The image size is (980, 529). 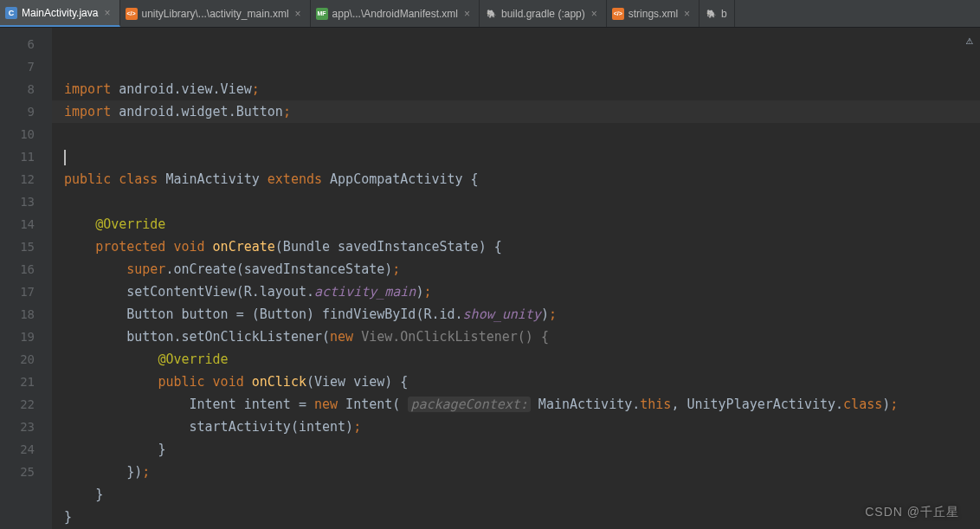 I want to click on code-token: Button button = (Button) findViewById(R.…, so click(x=294, y=314).